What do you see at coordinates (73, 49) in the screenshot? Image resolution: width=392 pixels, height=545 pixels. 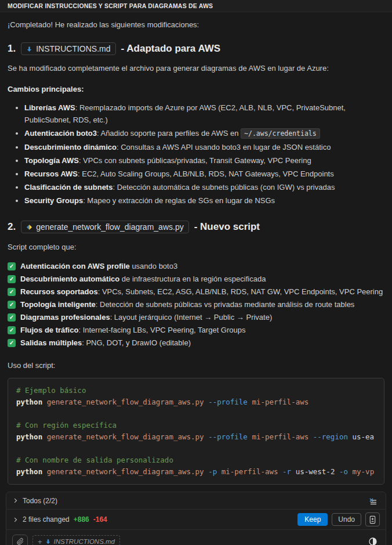 I see `file-chip-label: INSTRUCTIONS.md` at bounding box center [73, 49].